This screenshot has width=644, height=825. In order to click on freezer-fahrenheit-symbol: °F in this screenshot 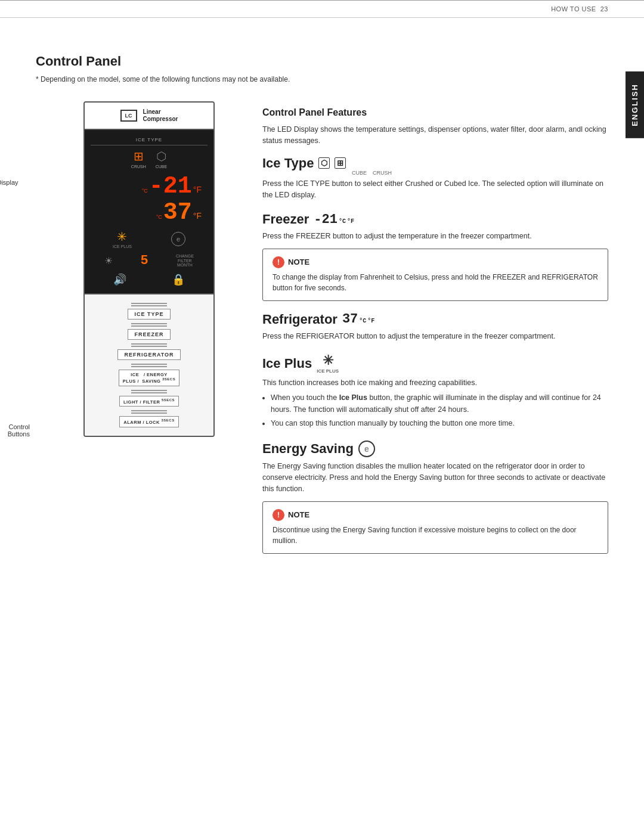, I will do `click(197, 190)`.